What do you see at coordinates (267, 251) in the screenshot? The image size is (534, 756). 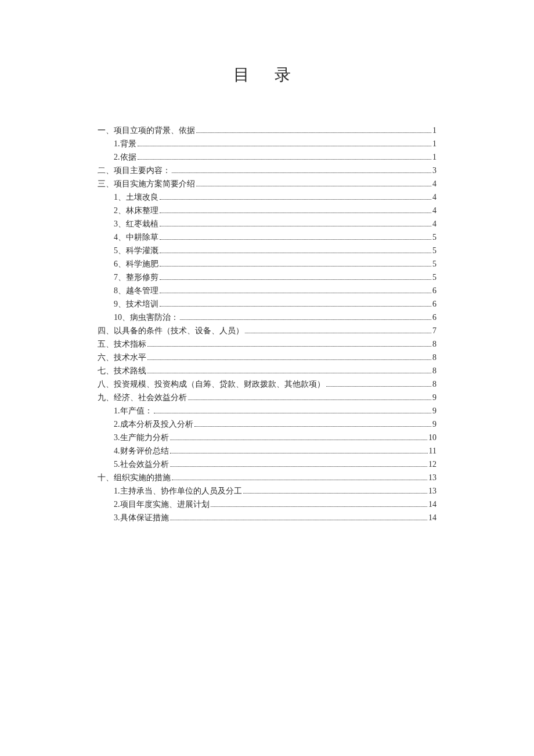 I see `toc-entry: 5、科学灌溉5` at bounding box center [267, 251].